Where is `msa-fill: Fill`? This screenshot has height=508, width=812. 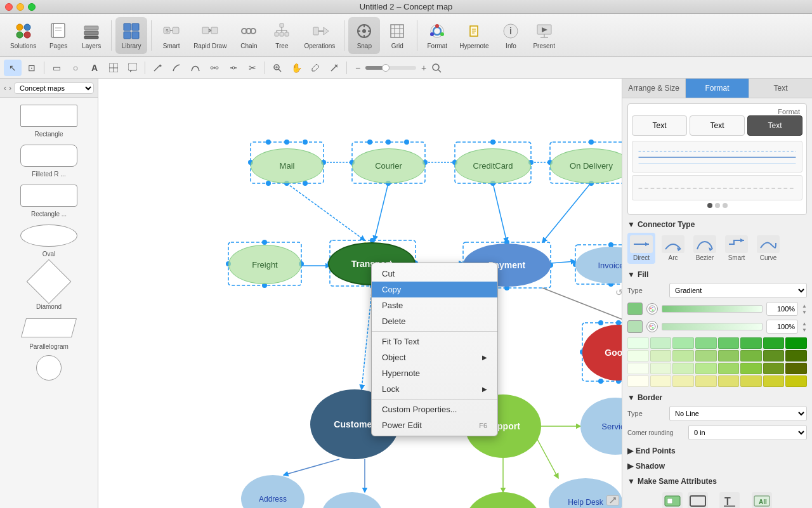
msa-fill: Fill is located at coordinates (672, 500).